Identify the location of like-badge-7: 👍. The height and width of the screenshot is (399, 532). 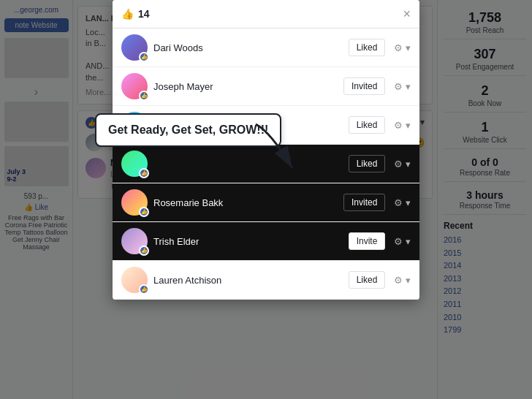
(144, 289).